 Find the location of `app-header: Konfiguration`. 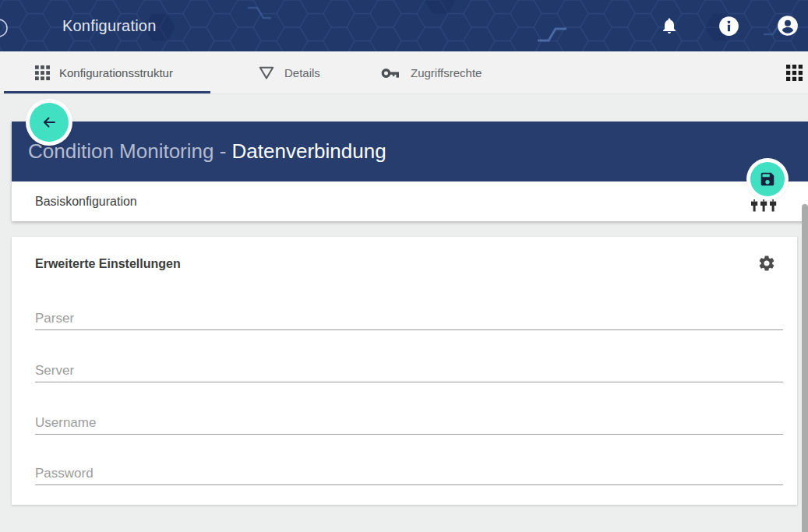

app-header: Konfiguration is located at coordinates (404, 26).